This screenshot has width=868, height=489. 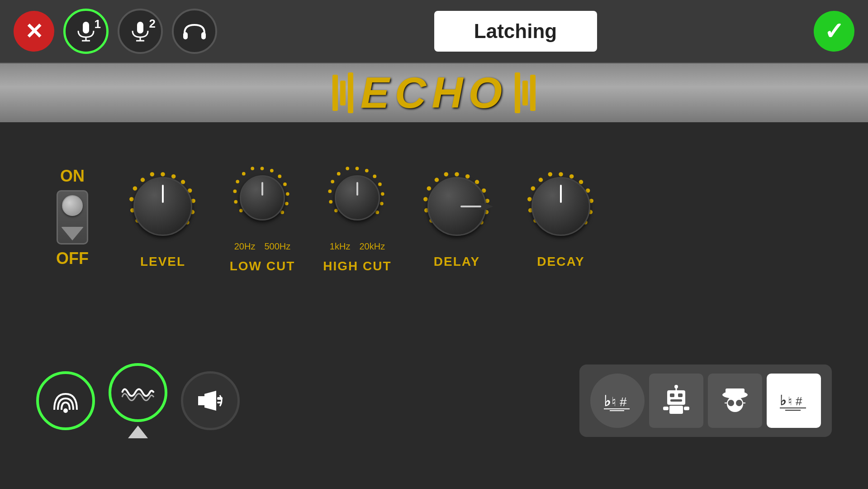 What do you see at coordinates (34, 31) in the screenshot?
I see `close-button: ✕` at bounding box center [34, 31].